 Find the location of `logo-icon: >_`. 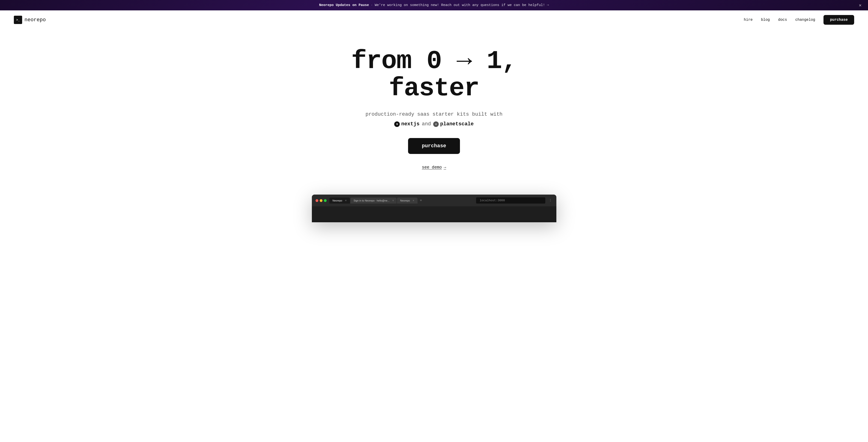

logo-icon: >_ is located at coordinates (18, 20).